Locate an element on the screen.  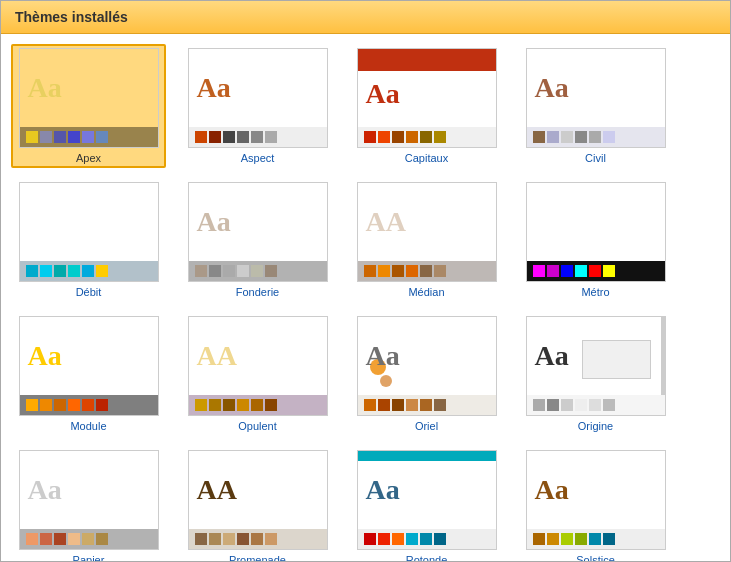
theme-label-apex: Apex is located at coordinates (88, 158).